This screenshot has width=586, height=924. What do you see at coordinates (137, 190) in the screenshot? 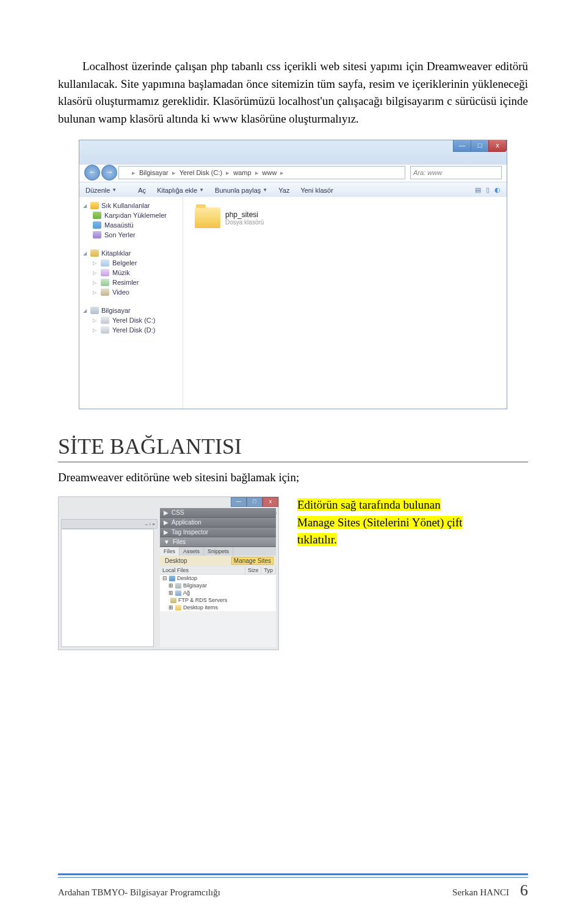
I see `toolbar-open: Aç` at bounding box center [137, 190].